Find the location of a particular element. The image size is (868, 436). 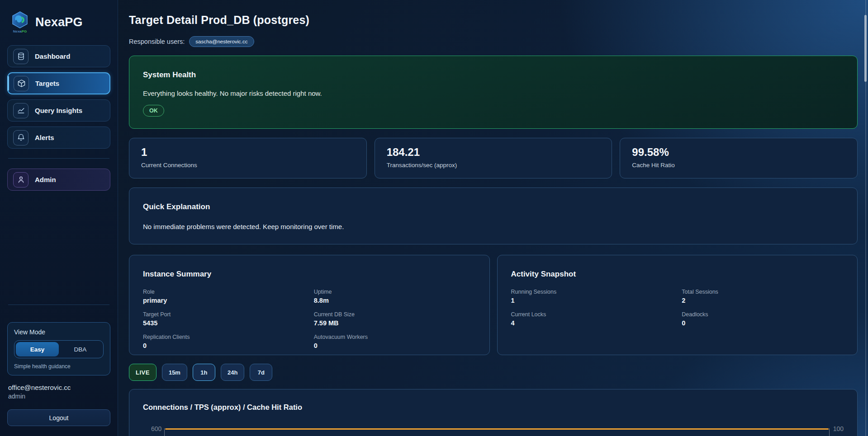

sidebar-item-label: Alerts is located at coordinates (44, 137).